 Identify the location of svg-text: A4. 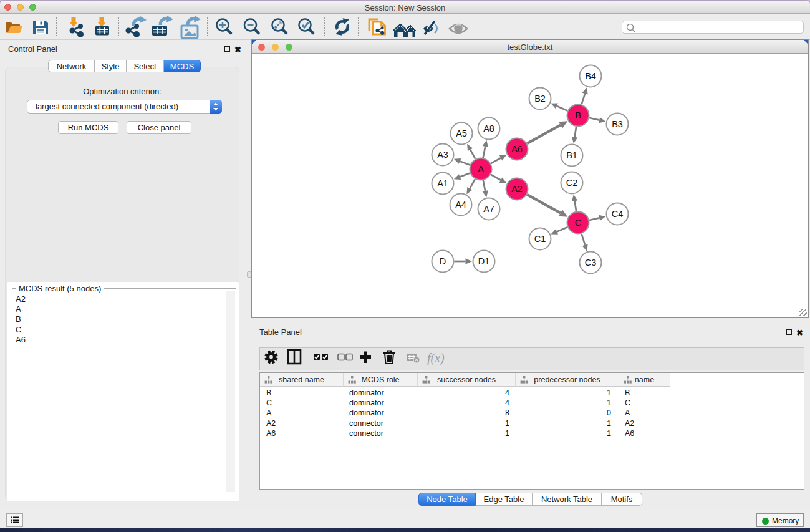
(461, 205).